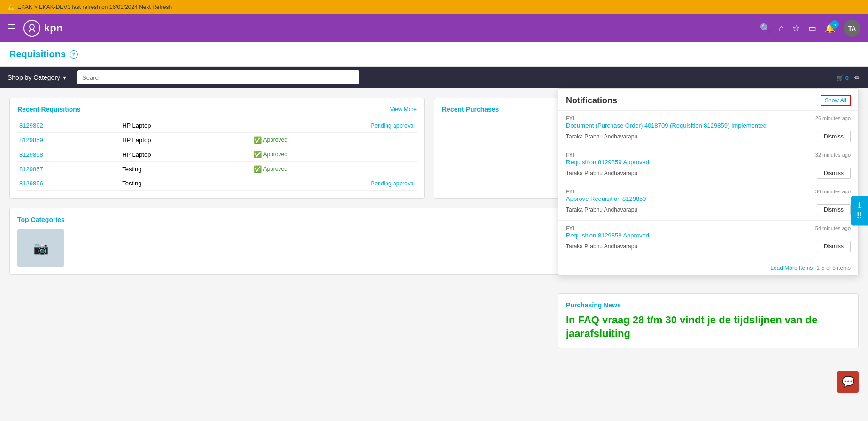 This screenshot has height=421, width=868. I want to click on bottom-left, so click(279, 321).